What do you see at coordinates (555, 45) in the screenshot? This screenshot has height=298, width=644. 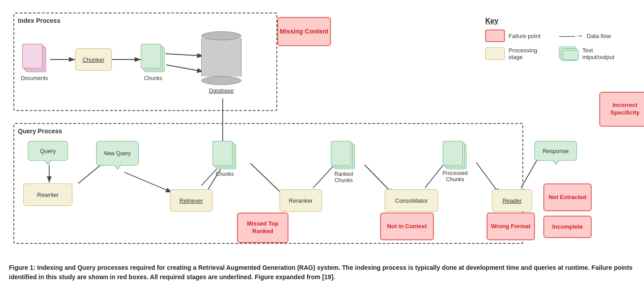 I see `key-grid: Failure point ——→ Data flow Processing s…` at bounding box center [555, 45].